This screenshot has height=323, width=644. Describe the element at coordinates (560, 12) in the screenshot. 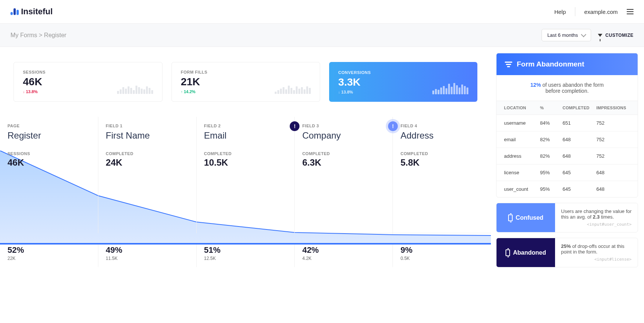

I see `help-link: Help` at that location.